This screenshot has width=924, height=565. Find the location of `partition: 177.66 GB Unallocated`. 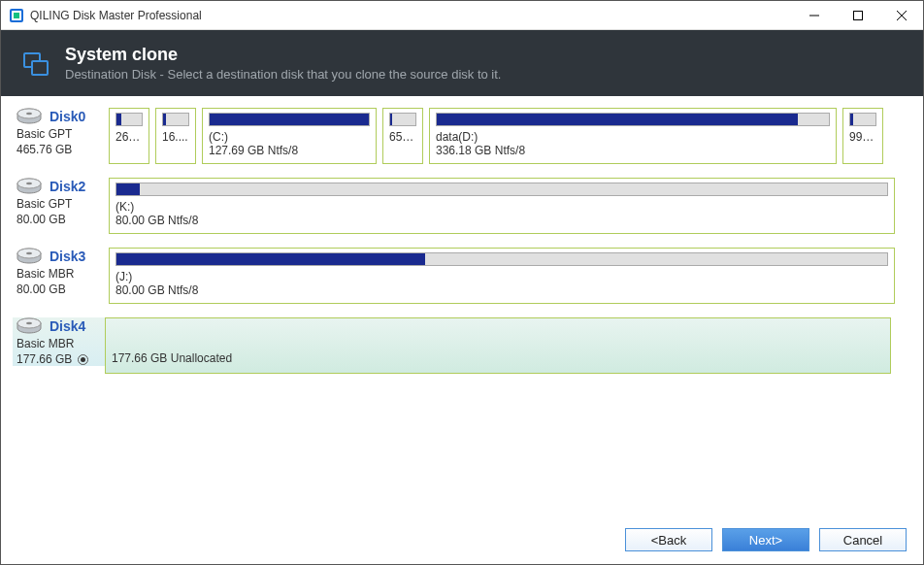

partition: 177.66 GB Unallocated is located at coordinates (498, 346).